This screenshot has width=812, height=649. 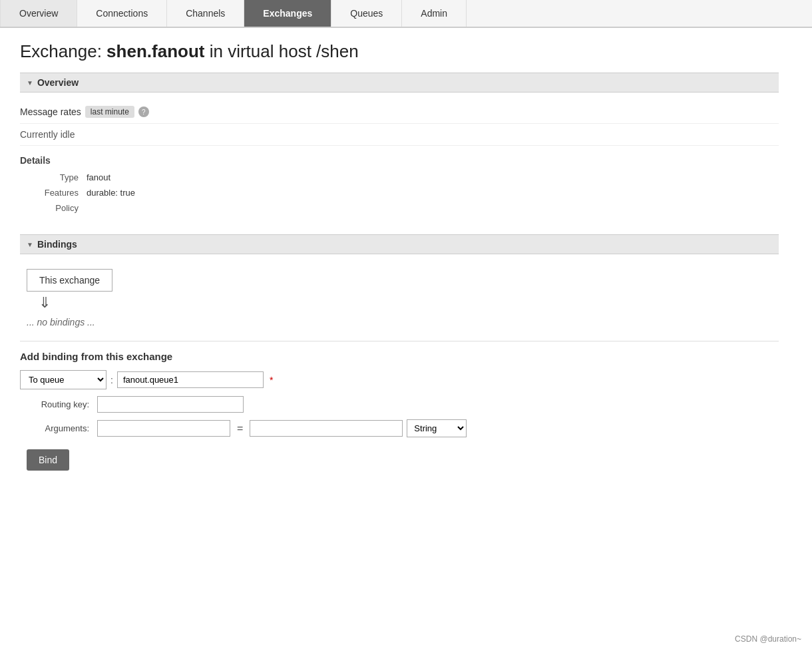 What do you see at coordinates (399, 295) in the screenshot?
I see `bindings-section: This exchange ⇓ ... no bindings ...` at bounding box center [399, 295].